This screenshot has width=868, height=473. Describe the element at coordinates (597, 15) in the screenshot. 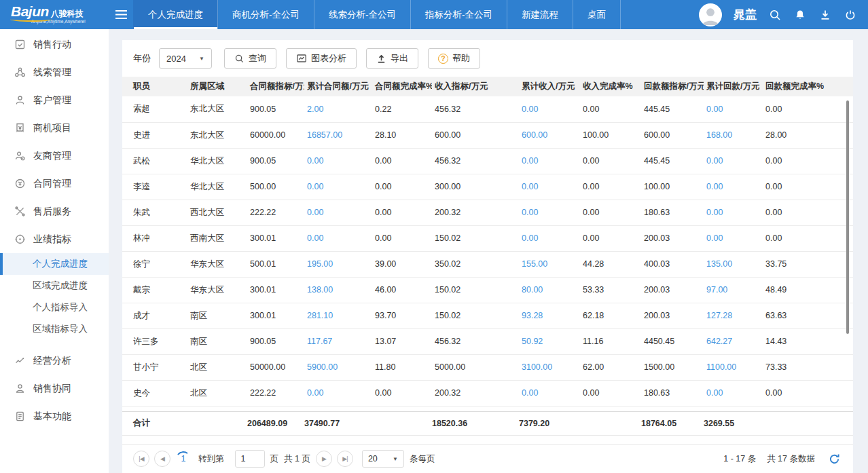

I see `tab-5: 桌面` at that location.